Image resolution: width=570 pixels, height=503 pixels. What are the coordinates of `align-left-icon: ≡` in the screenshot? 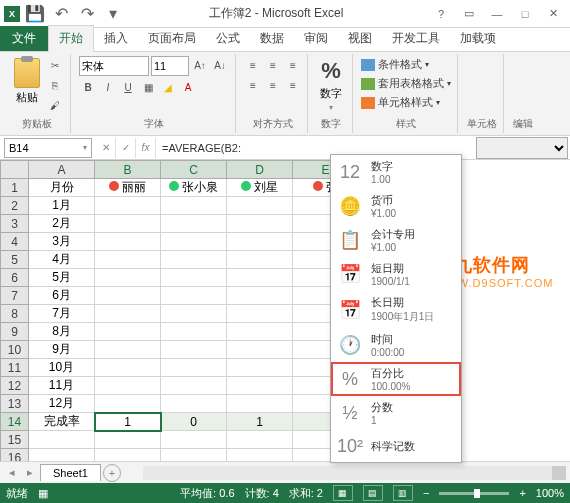 It's located at (253, 85).